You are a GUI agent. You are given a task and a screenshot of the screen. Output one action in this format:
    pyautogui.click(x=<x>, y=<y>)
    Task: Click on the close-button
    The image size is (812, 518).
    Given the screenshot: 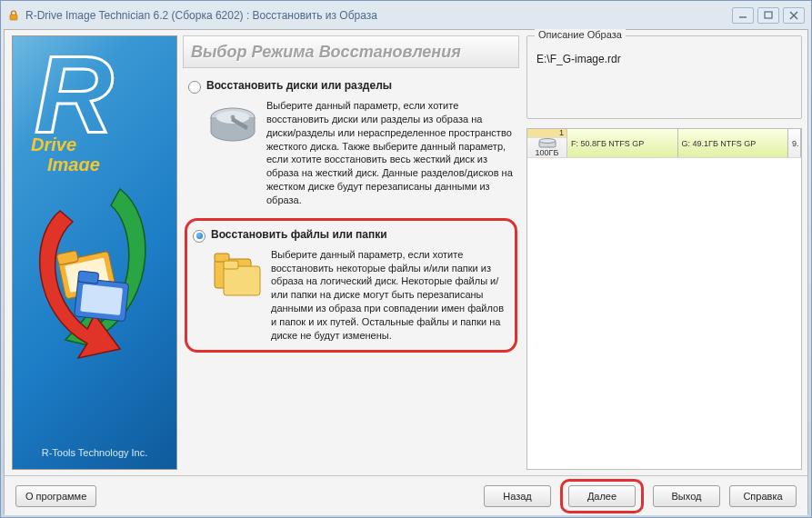 What is the action you would take?
    pyautogui.click(x=794, y=15)
    